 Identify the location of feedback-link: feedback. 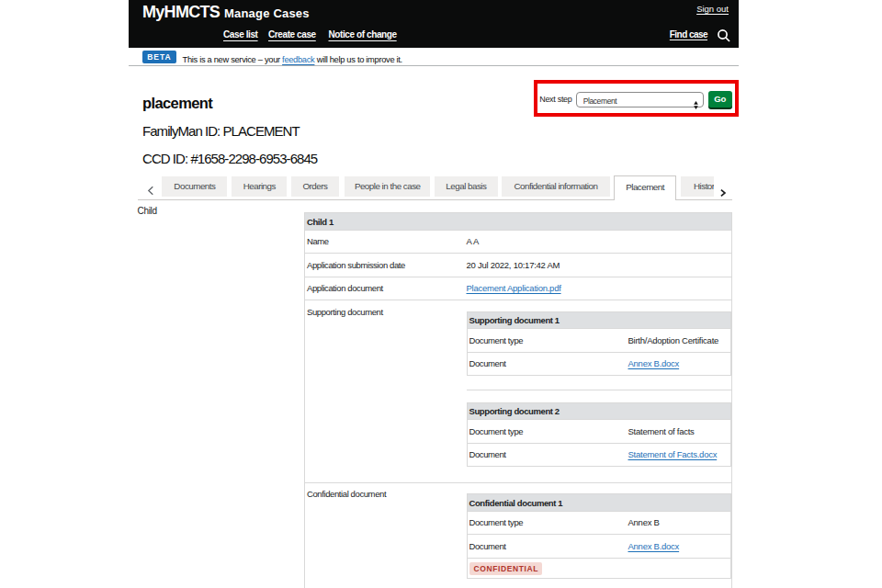
(298, 60).